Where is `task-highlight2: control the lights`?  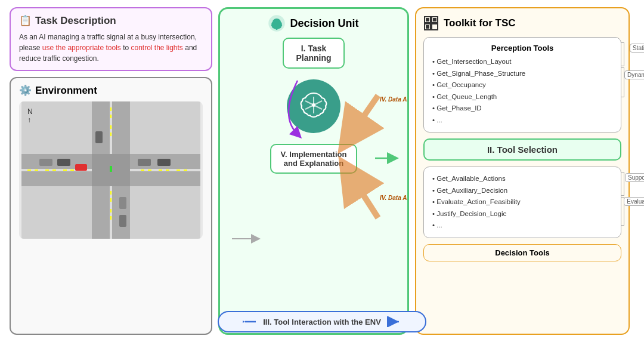
task-highlight2: control the lights is located at coordinates (156, 48).